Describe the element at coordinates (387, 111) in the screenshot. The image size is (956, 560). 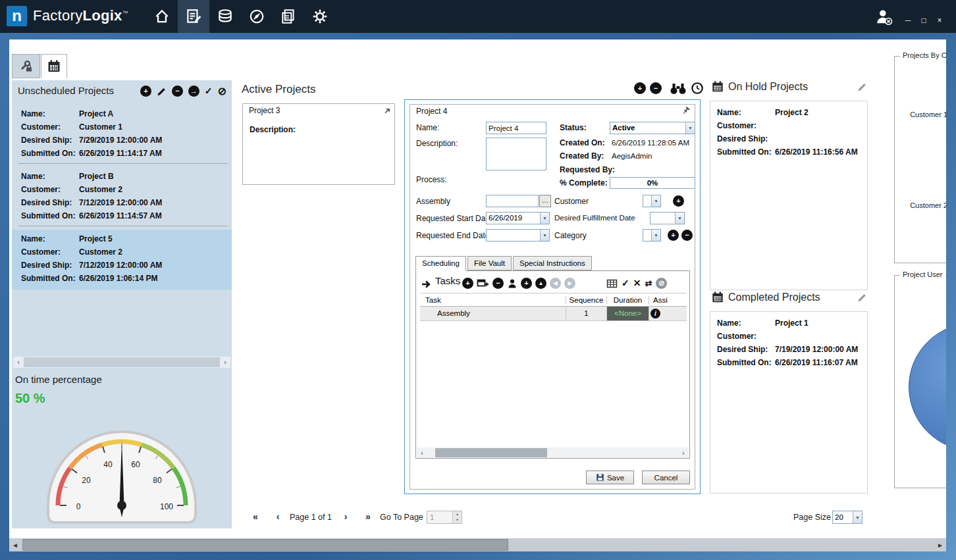
I see `expand-card-icon` at that location.